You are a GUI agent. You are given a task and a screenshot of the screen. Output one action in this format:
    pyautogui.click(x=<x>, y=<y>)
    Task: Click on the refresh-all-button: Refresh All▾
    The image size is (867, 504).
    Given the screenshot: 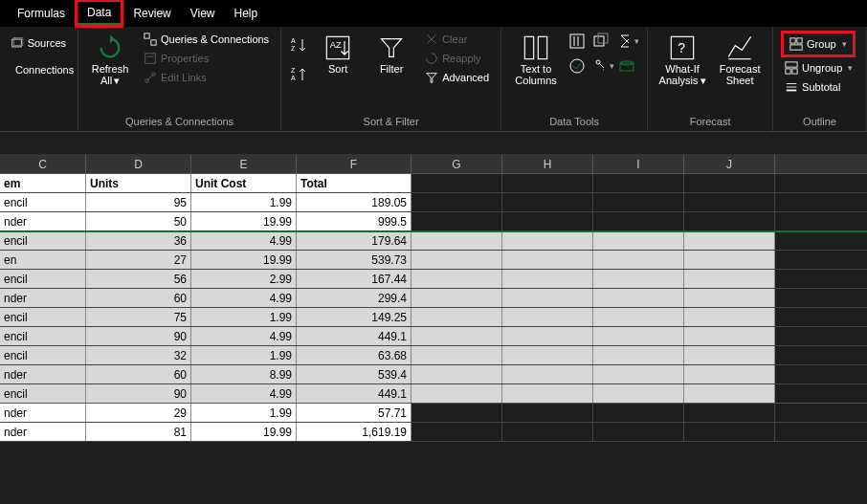 What is the action you would take?
    pyautogui.click(x=110, y=58)
    